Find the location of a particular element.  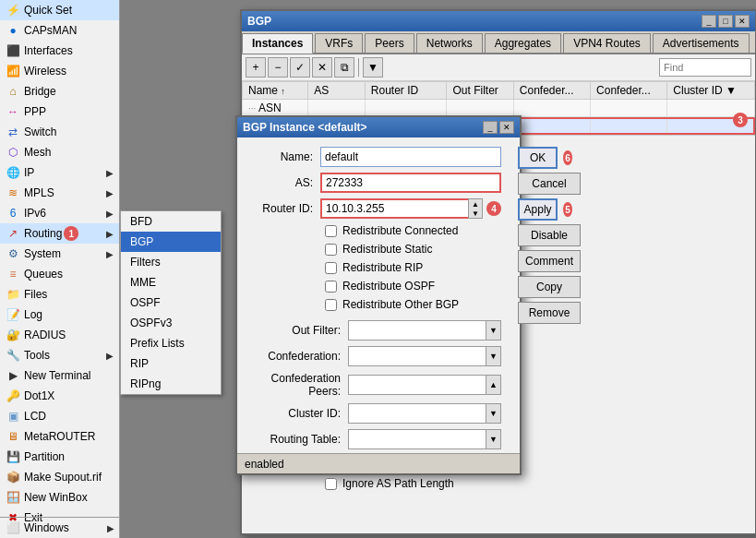

remove-button: − is located at coordinates (278, 67).